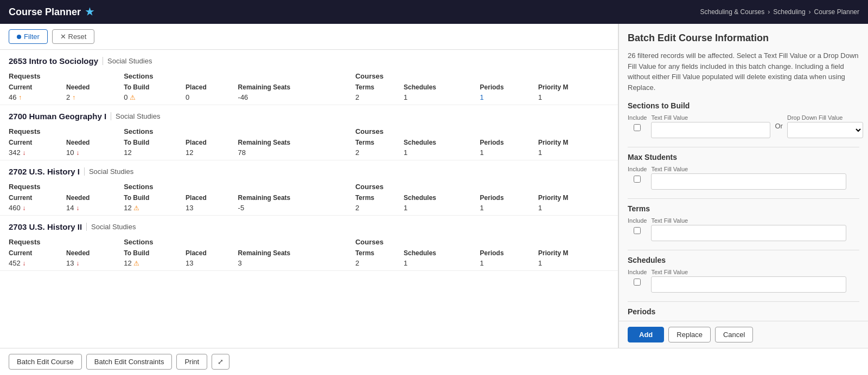 This screenshot has width=868, height=375. I want to click on requests-header-2703: Requests, so click(66, 243).